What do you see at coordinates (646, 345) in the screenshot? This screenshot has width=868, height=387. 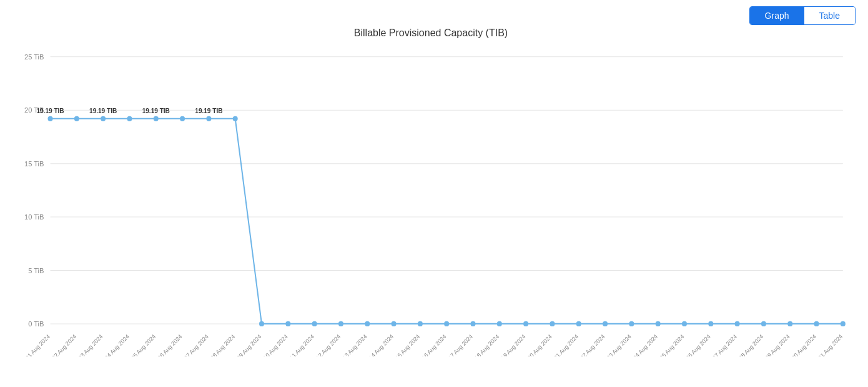 I see `x-label-24: 24 Aug 2024` at bounding box center [646, 345].